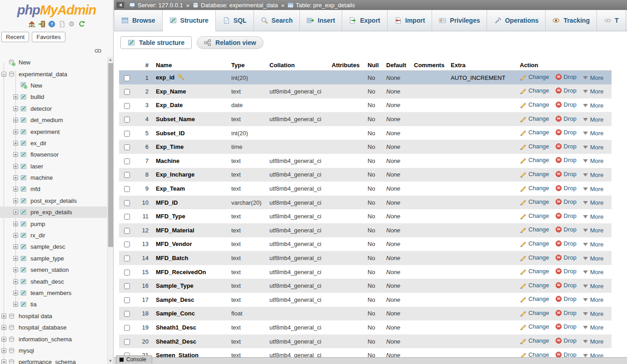  Describe the element at coordinates (364, 20) in the screenshot. I see `tab-export: Export` at that location.